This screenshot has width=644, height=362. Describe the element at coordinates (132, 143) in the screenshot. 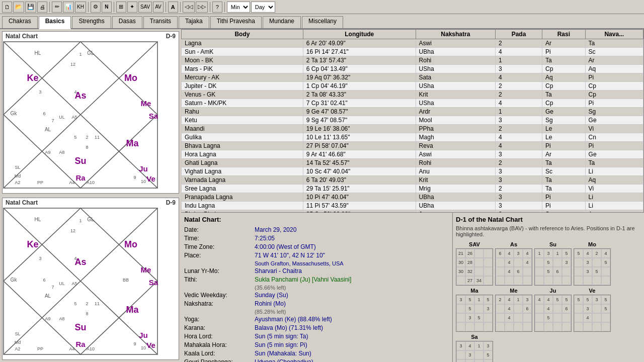

I see `svg-text: Ma` at that location.